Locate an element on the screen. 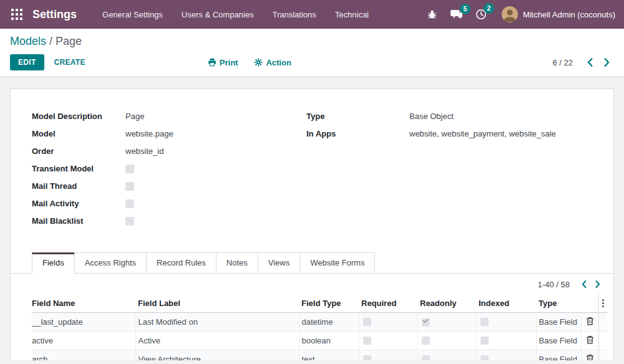 The image size is (624, 364). edit-button: EDIT is located at coordinates (27, 62).